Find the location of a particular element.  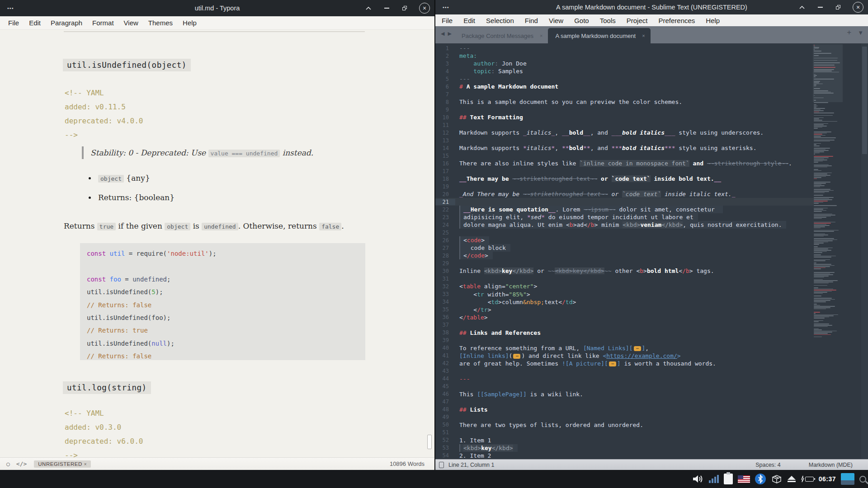

editor-line-44: 44--- is located at coordinates (625, 379).